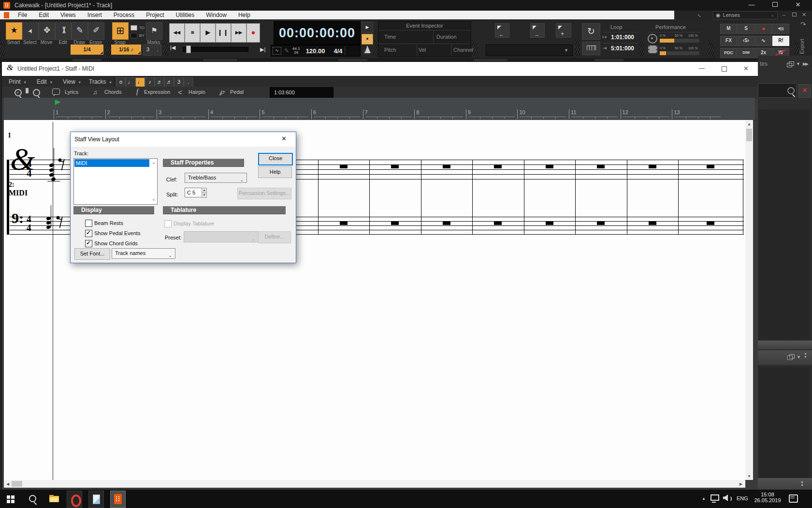 This screenshot has width=812, height=508. I want to click on browser-content-top, so click(784, 224).